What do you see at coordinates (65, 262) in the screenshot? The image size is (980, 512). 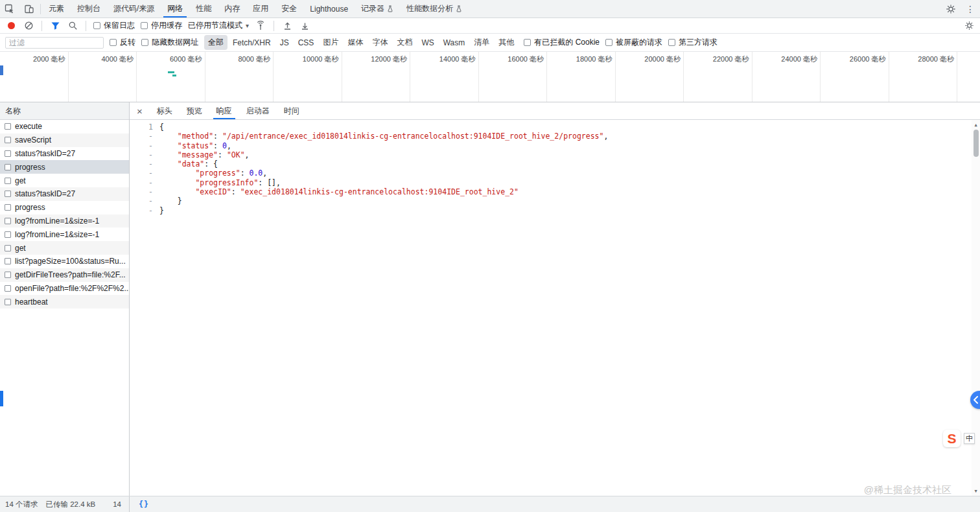 I see `request-row: list?pageSize=100&status=Ru...` at bounding box center [65, 262].